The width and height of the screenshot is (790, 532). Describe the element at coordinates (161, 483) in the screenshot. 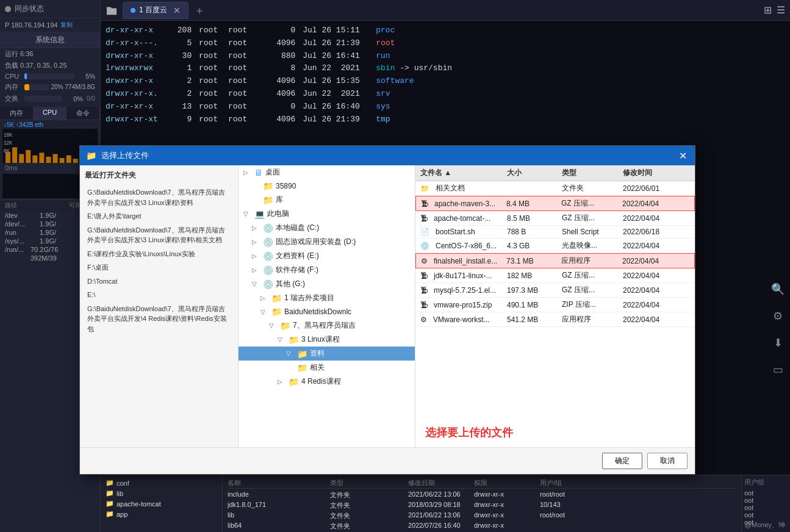

I see `bottom-tree-conf: 📁 conf` at that location.